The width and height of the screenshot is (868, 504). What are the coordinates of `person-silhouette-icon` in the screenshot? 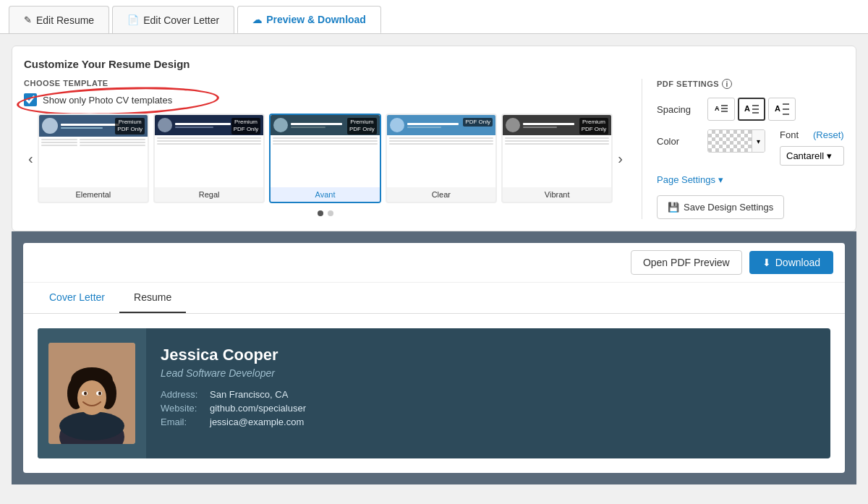 It's located at (92, 393).